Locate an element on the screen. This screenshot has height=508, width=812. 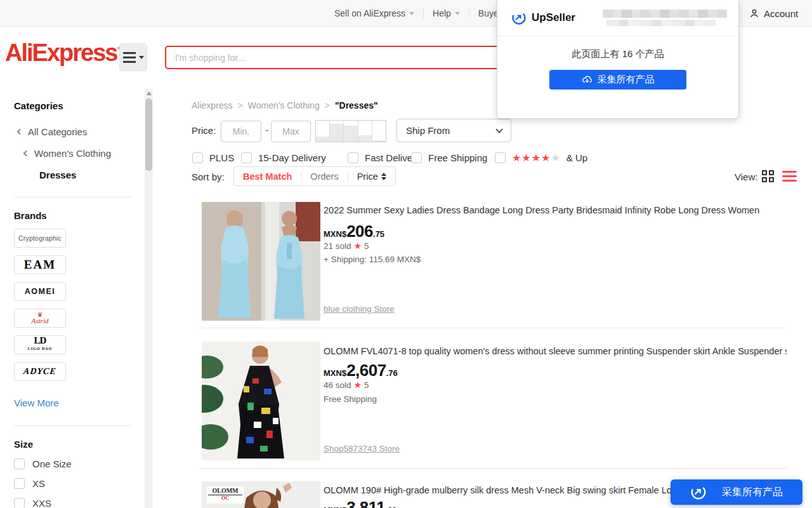
product-image: OLOMM OC is located at coordinates (261, 495).